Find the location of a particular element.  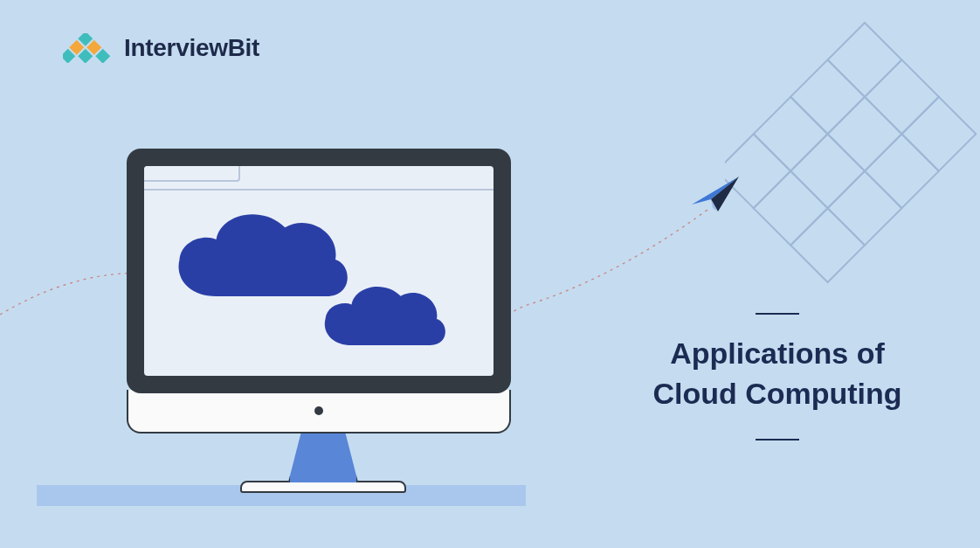

decorative-diamond-grid is located at coordinates (852, 145).